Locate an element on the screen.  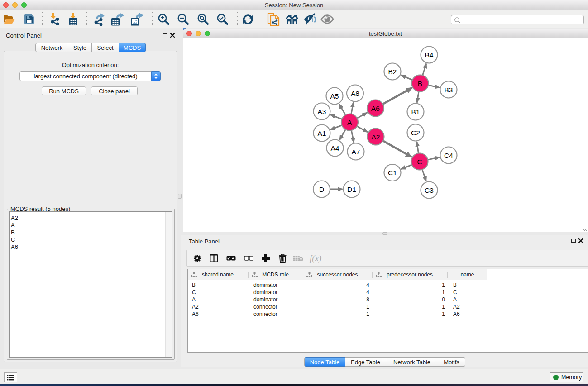
svg-text: C is located at coordinates (419, 162).